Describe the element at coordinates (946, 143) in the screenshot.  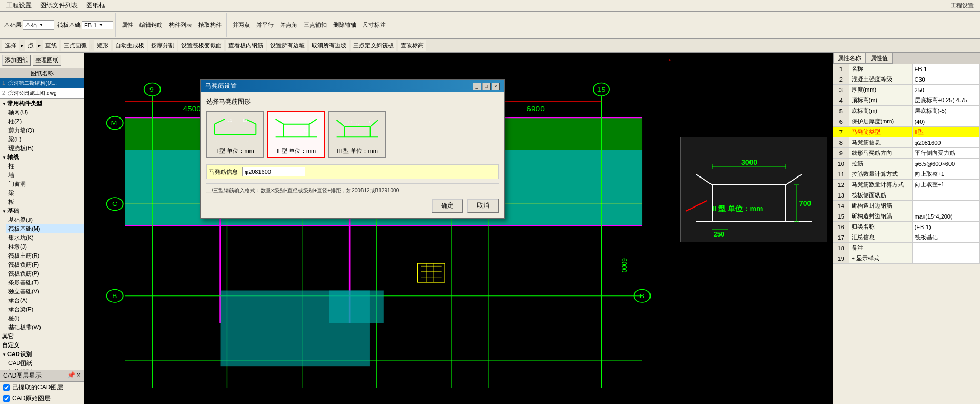
I see `props-value-8: φ2081600` at that location.